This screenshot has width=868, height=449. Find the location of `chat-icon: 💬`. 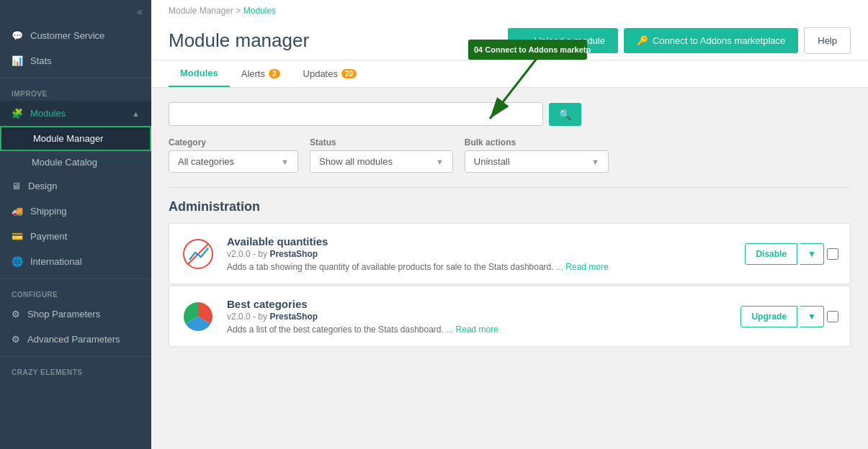

chat-icon: 💬 is located at coordinates (17, 36).